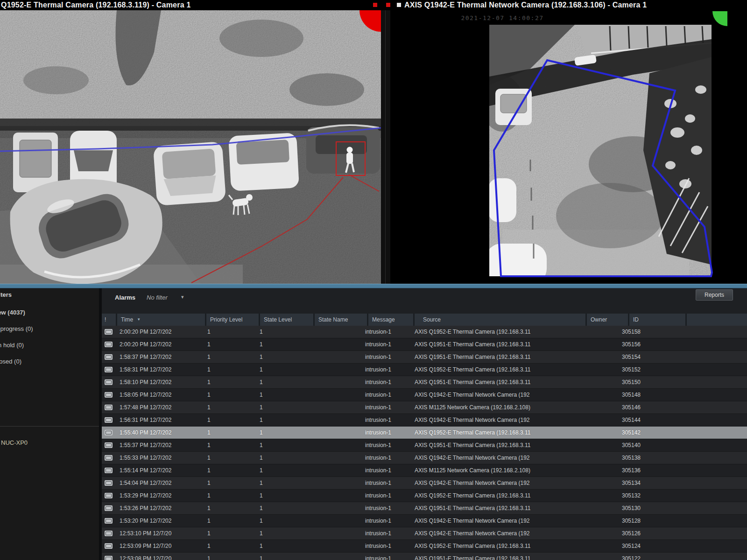 The width and height of the screenshot is (747, 560). Describe the element at coordinates (160, 395) in the screenshot. I see `alarm-time: 1:58:05 PM 12/7/202` at that location.